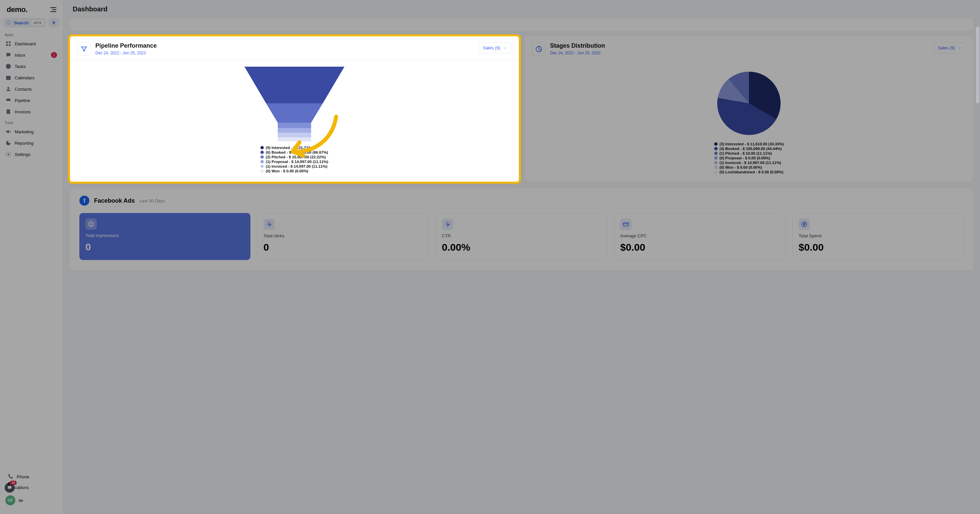  I want to click on stages-filter-dropdown: Sales (9), so click(950, 48).